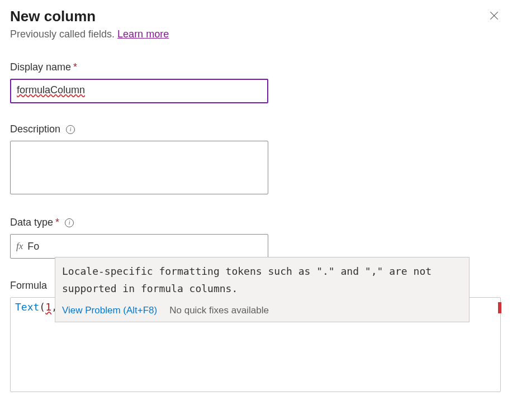 The height and width of the screenshot is (420, 512). Describe the element at coordinates (48, 307) in the screenshot. I see `formula-token-number: 1` at that location.